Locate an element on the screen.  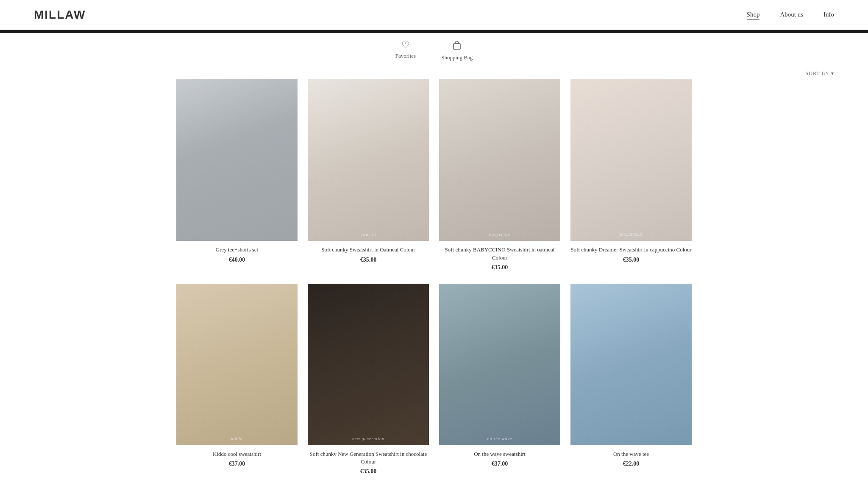
product-image-label: babyccino is located at coordinates (500, 234).